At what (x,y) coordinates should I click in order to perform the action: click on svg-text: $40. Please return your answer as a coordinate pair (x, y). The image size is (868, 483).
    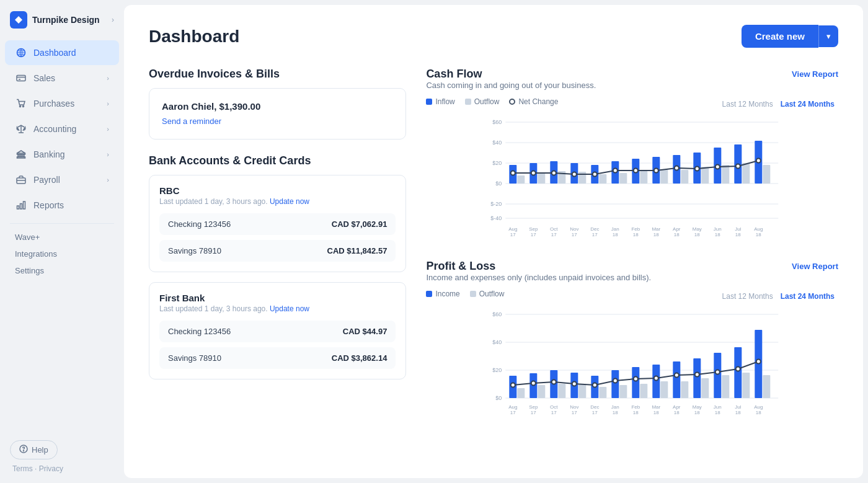
    Looking at the image, I should click on (497, 143).